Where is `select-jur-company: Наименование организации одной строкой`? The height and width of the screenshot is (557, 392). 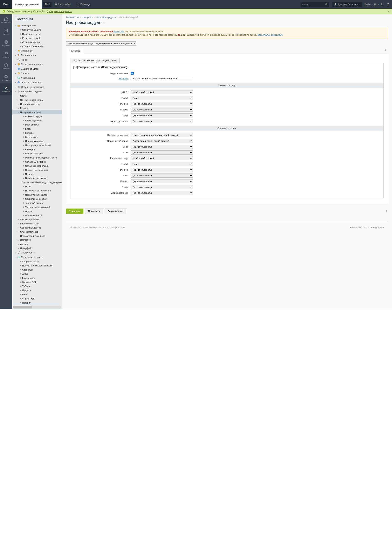 select-jur-company: Наименование организации одной строкой is located at coordinates (162, 135).